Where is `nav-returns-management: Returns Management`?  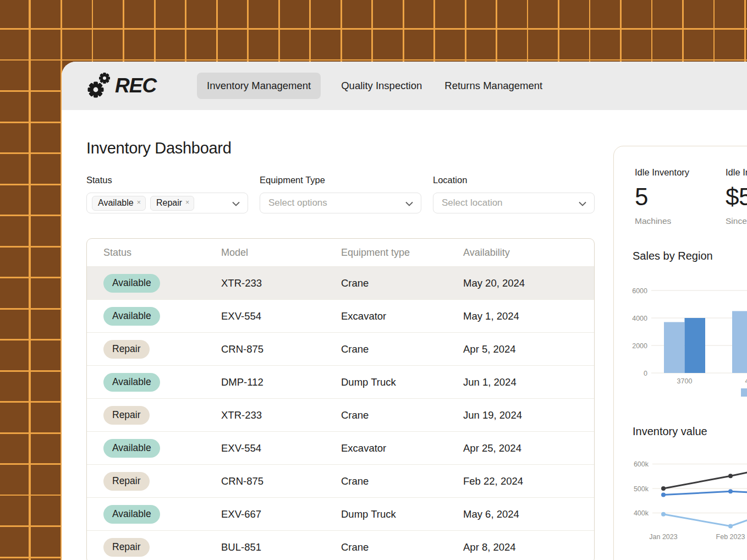
nav-returns-management: Returns Management is located at coordinates (493, 86).